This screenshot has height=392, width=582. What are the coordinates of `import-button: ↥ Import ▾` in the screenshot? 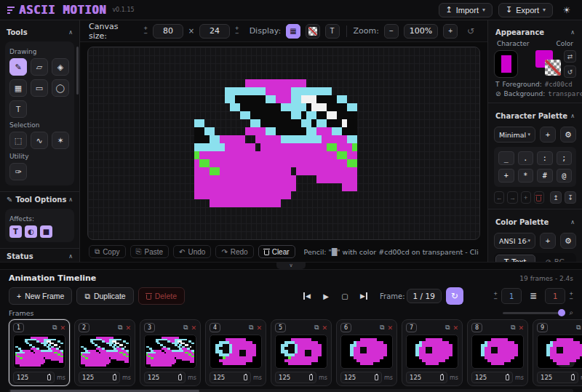 It's located at (466, 10).